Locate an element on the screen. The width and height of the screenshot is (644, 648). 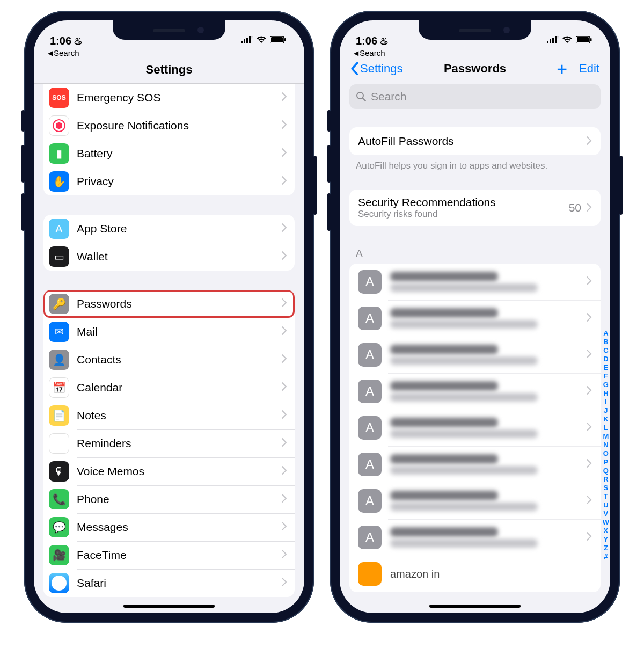
settings-row-emergency-sos: SOSEmergency SOS is located at coordinates (169, 98).